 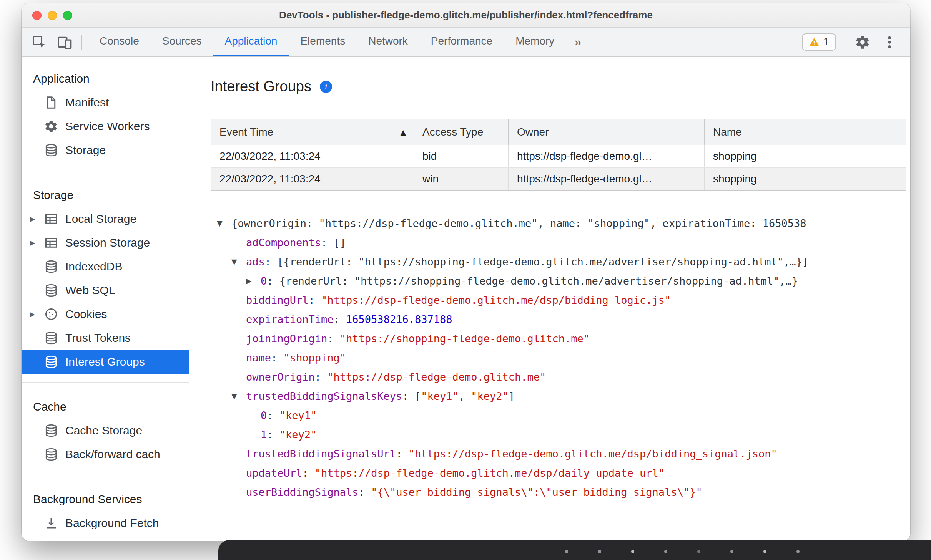 What do you see at coordinates (559, 87) in the screenshot?
I see `heading-row: Interest Groups i` at bounding box center [559, 87].